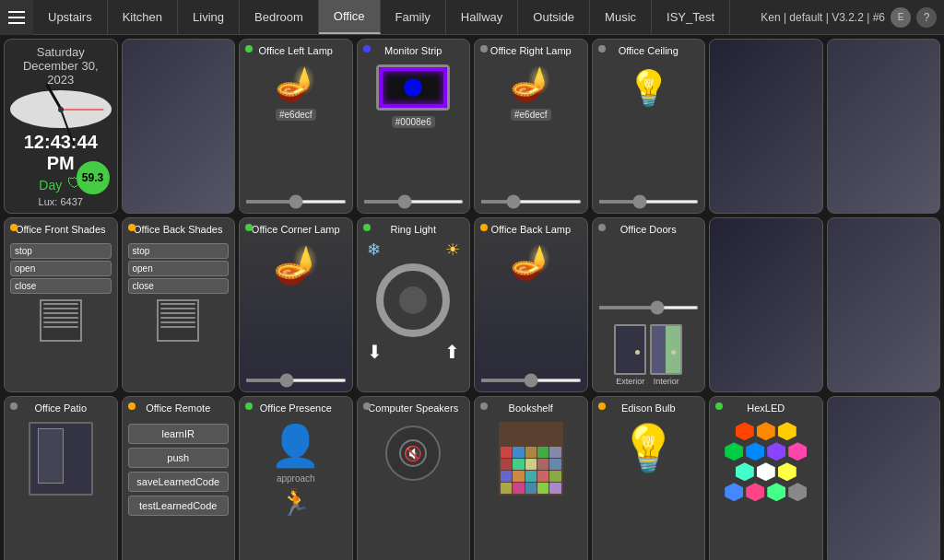  What do you see at coordinates (413, 300) in the screenshot?
I see `ring-center-button` at bounding box center [413, 300].